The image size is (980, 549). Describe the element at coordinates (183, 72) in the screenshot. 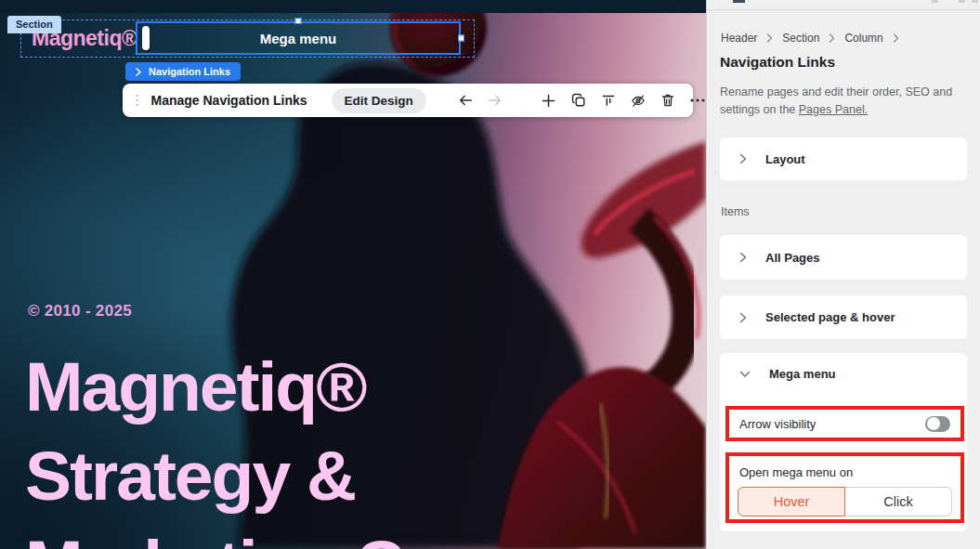

I see `selection-breadcrumb-badge: Navigation Links` at that location.